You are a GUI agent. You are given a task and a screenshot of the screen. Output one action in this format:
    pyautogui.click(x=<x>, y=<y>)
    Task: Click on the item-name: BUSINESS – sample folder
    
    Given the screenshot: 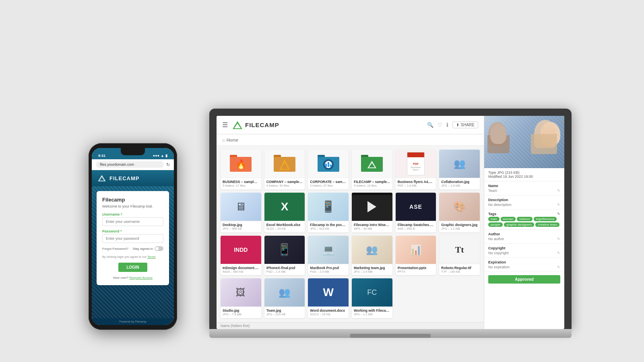 What is the action you would take?
    pyautogui.click(x=241, y=182)
    